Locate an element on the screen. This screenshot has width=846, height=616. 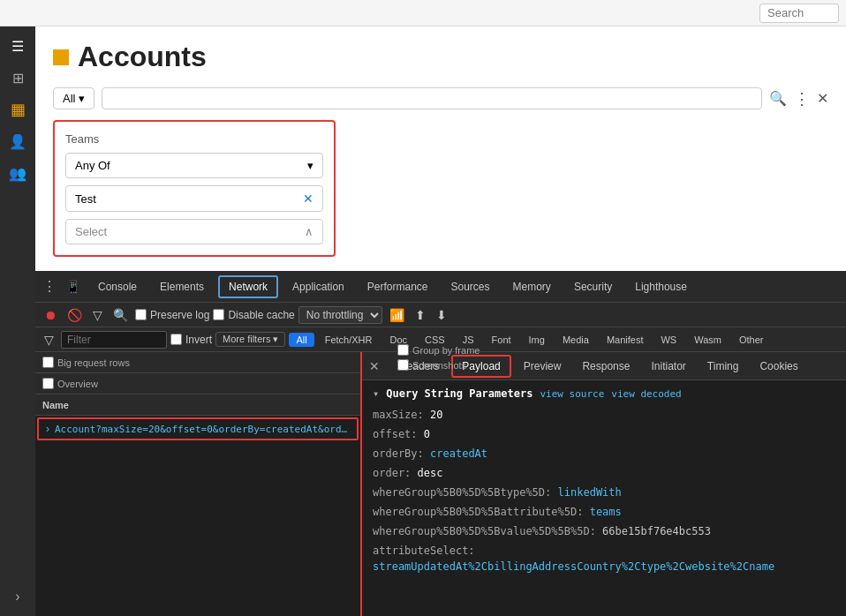
any-of-label: Any Of is located at coordinates (93, 166).